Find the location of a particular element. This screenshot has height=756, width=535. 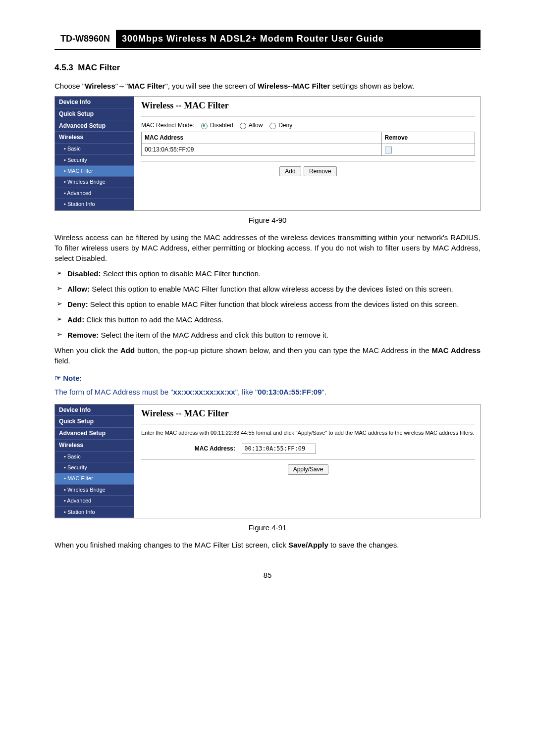

restrict-label: MAC Restrict Mode: is located at coordinates (167, 125).